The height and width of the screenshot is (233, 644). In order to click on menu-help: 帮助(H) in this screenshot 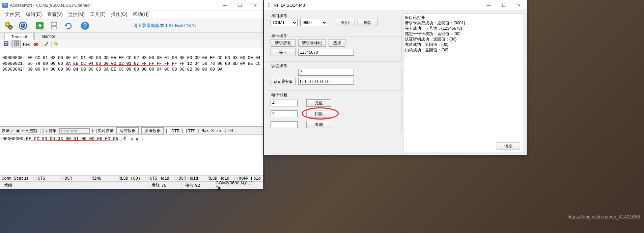, I will do `click(140, 15)`.